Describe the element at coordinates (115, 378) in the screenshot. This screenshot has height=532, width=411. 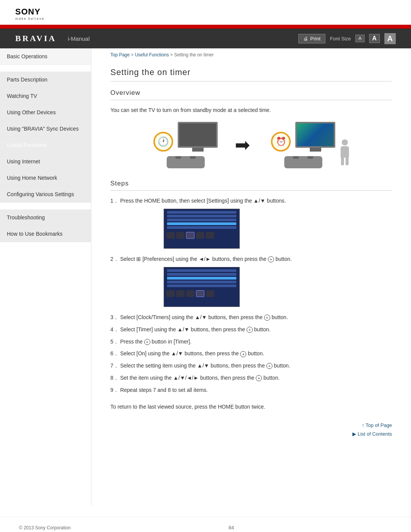
I see `step-8-num: 8．` at that location.